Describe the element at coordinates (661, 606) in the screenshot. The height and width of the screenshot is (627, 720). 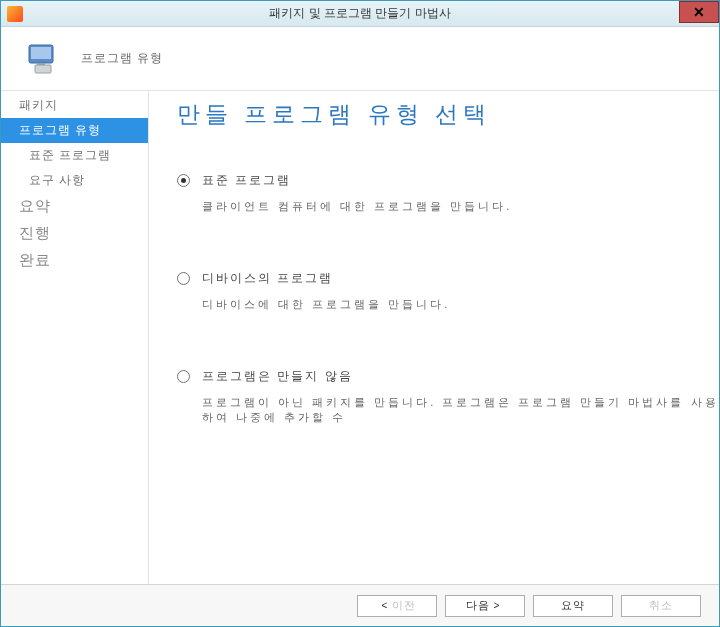
I see `cancel-button: 취소` at that location.